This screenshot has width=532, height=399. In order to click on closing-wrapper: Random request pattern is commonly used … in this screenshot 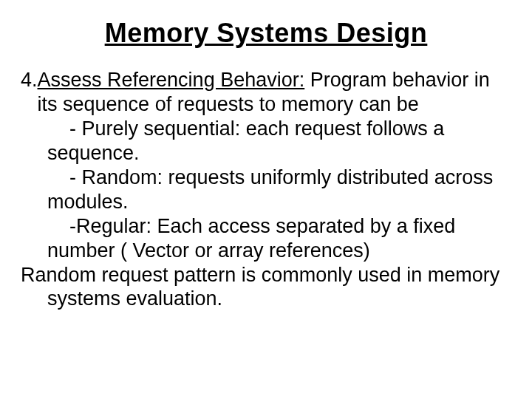, I will do `click(266, 287)`.